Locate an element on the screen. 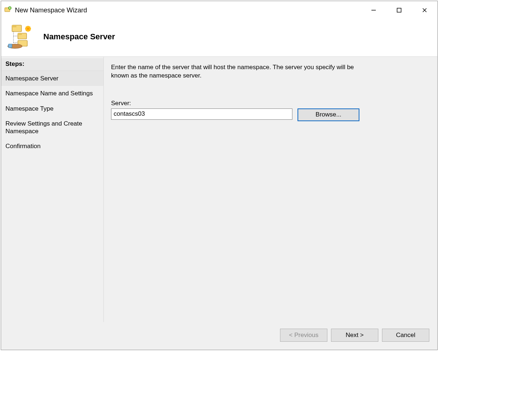 Image resolution: width=520 pixels, height=420 pixels. step-namespace-server: Namespace Server is located at coordinates (52, 79).